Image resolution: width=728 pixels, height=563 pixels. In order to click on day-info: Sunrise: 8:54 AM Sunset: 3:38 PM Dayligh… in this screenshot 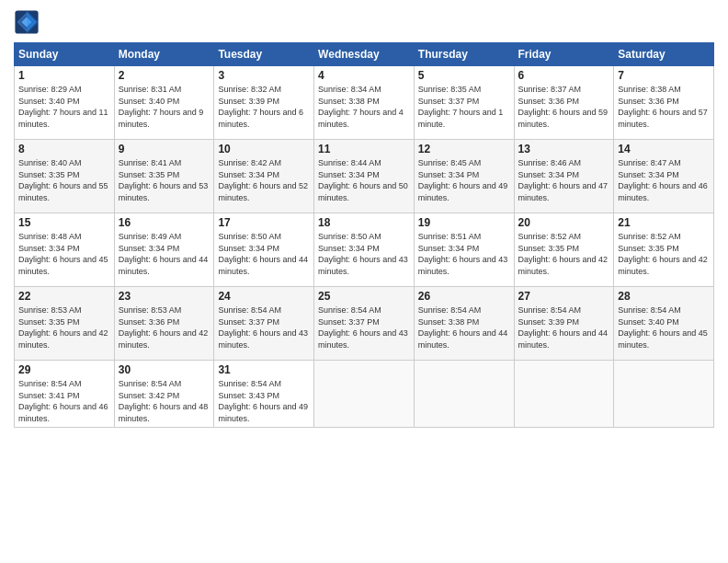, I will do `click(464, 327)`.